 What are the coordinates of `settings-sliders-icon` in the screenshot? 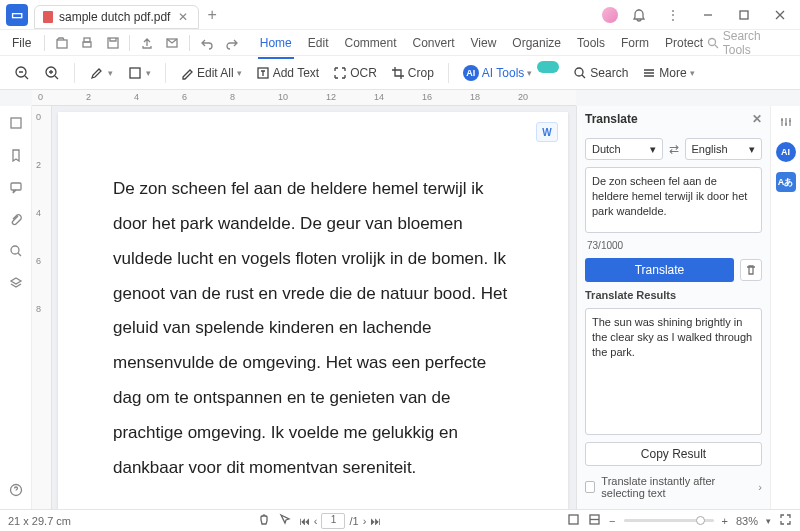 It's located at (786, 122).